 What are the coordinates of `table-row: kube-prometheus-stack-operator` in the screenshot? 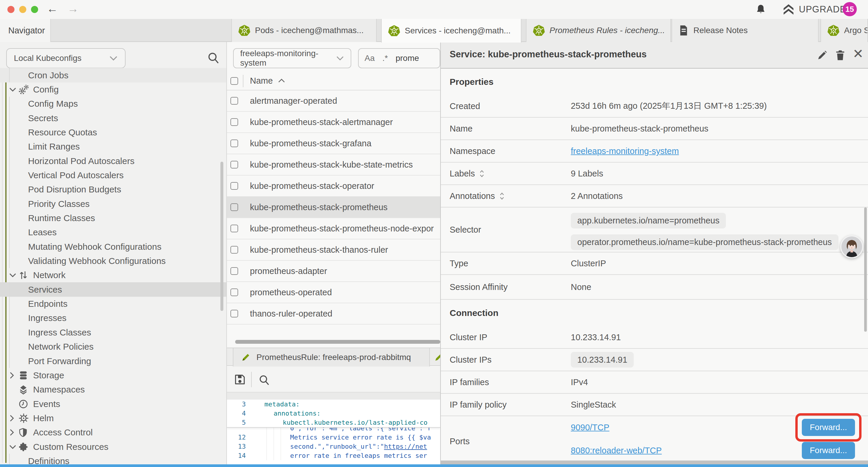 It's located at (334, 186).